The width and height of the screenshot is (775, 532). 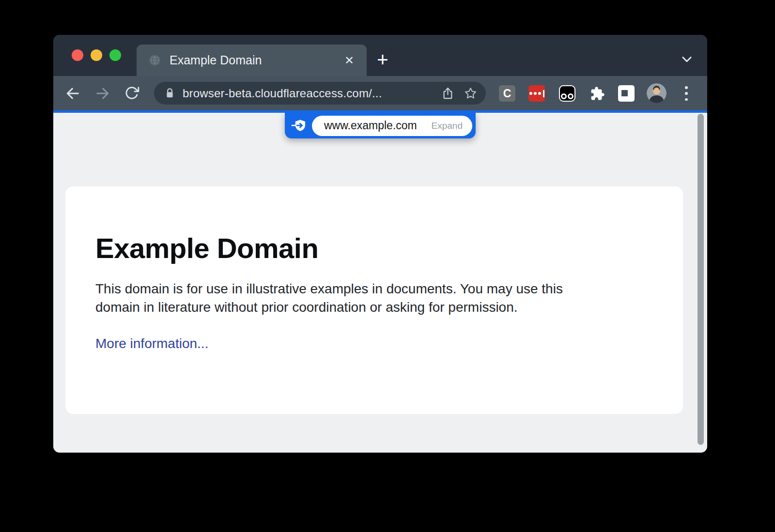 What do you see at coordinates (626, 93) in the screenshot?
I see `side-panel-icon` at bounding box center [626, 93].